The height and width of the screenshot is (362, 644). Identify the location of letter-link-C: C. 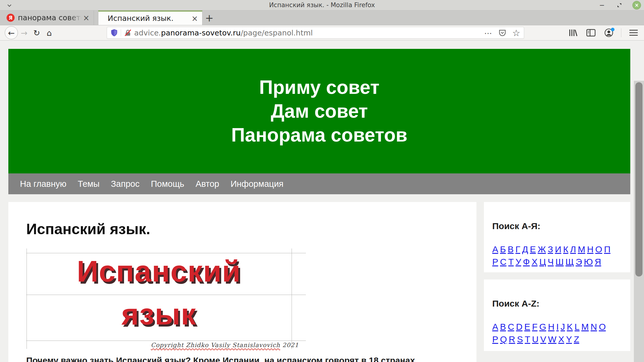
(511, 327).